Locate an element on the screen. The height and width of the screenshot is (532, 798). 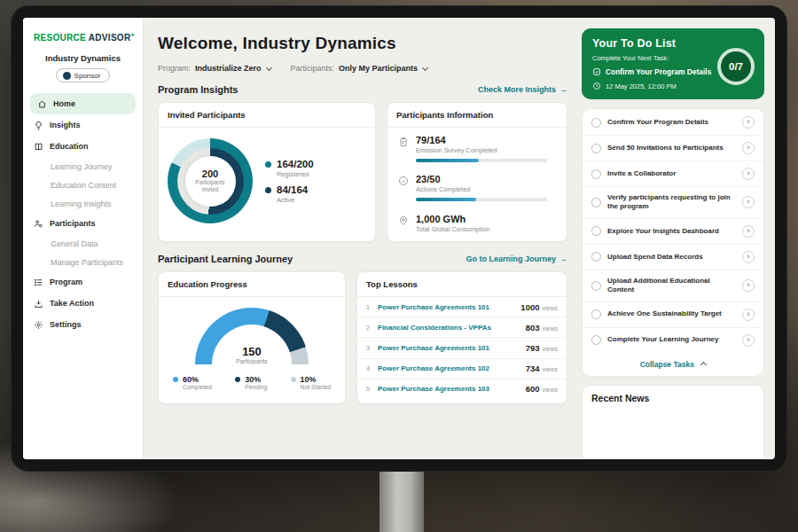
sidebar-item-label: Take Action is located at coordinates (72, 303).